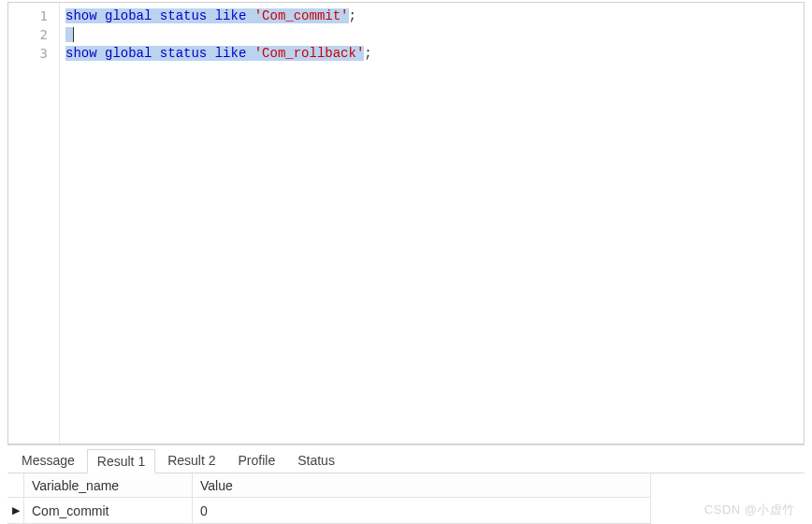 This screenshot has height=524, width=812. What do you see at coordinates (122, 461) in the screenshot?
I see `tab-result-1: Result 1` at bounding box center [122, 461].